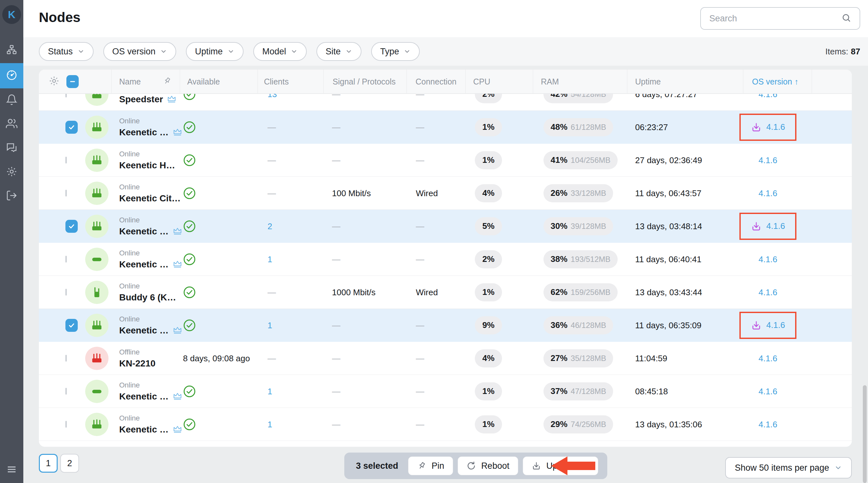  What do you see at coordinates (137, 358) in the screenshot?
I see `node-name-cell: Offline KN-2210` at bounding box center [137, 358].